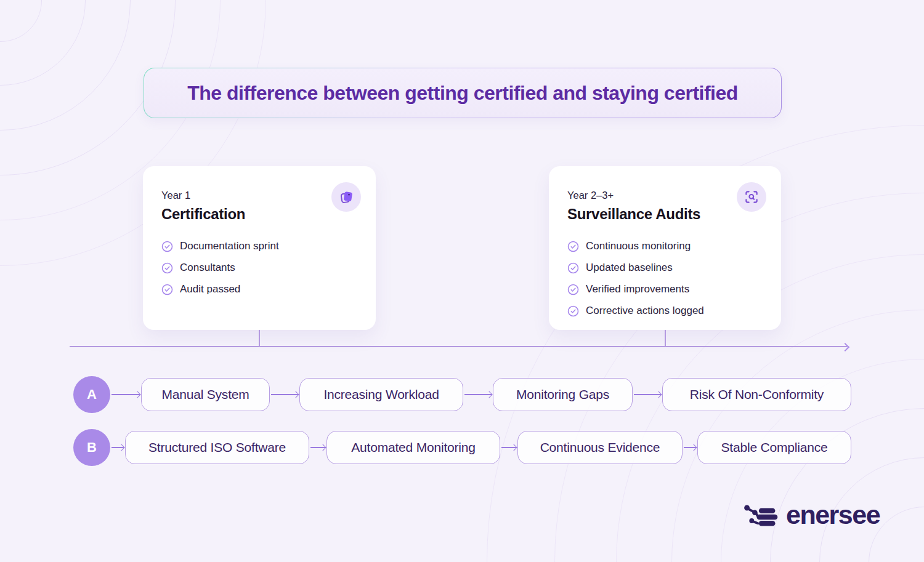 This screenshot has width=924, height=562. I want to click on flow-b-badge: B, so click(92, 448).